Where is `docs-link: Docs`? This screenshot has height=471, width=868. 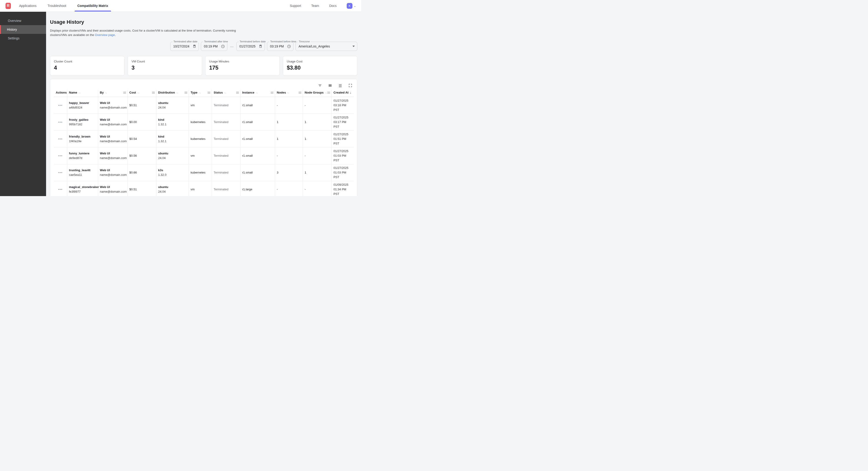 docs-link: Docs is located at coordinates (333, 6).